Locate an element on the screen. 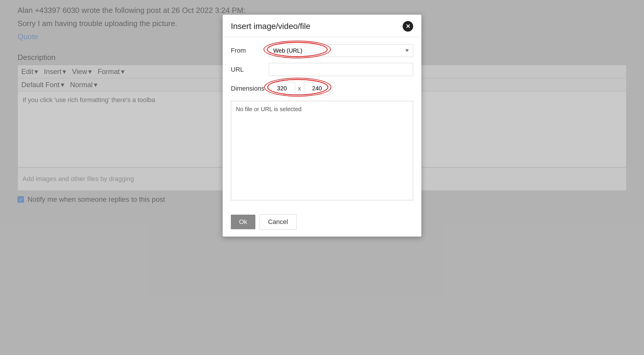 The width and height of the screenshot is (644, 355). preview-area: No file or URL is selected is located at coordinates (322, 151).